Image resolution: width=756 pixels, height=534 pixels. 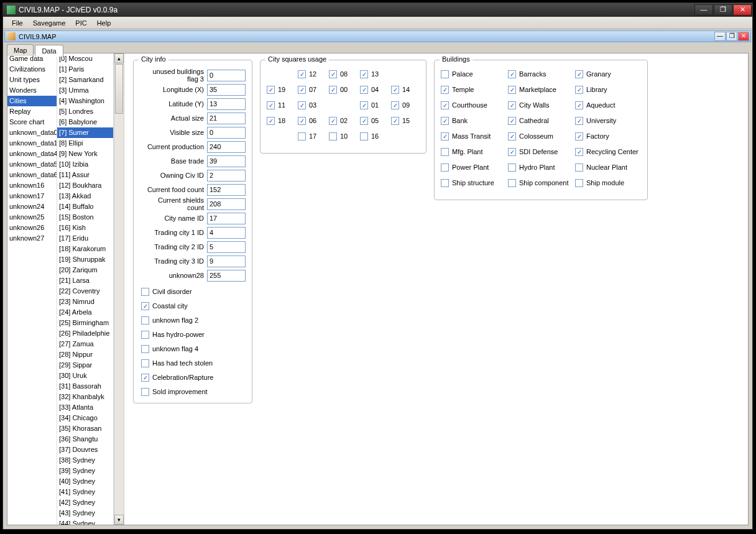 I want to click on city-item: [15] Boston, so click(x=85, y=218).